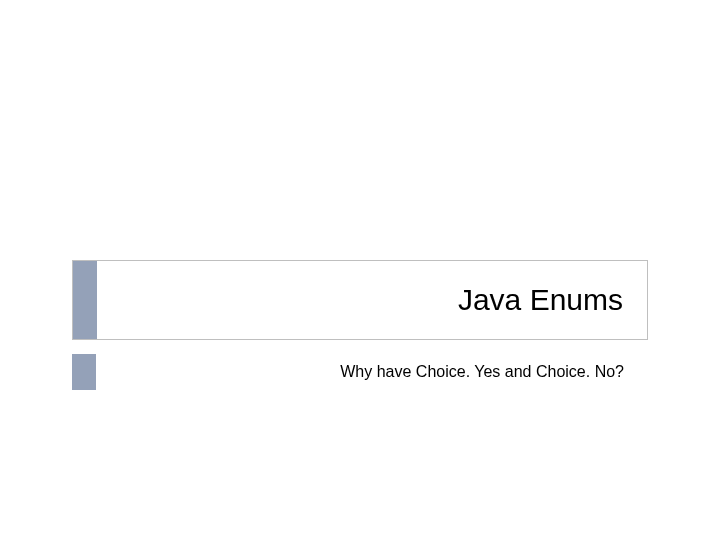 This screenshot has width=720, height=540. Describe the element at coordinates (372, 300) in the screenshot. I see `slide-title: Java Enums` at that location.